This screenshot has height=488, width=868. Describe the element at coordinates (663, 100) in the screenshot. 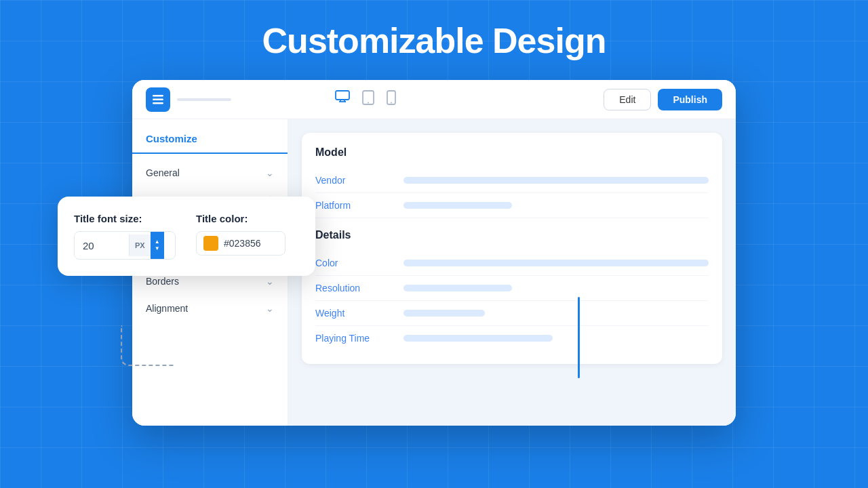

I see `top-actions: Edit Publish` at that location.